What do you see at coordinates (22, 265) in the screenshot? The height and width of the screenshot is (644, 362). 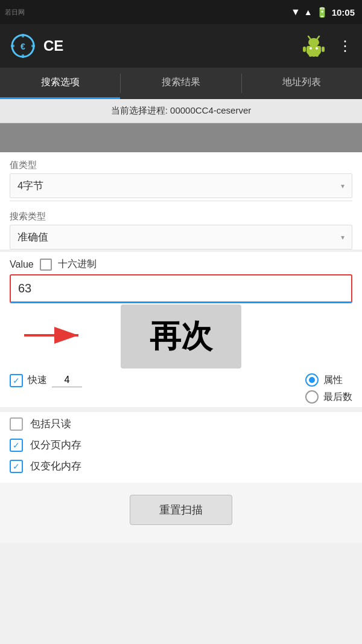 I see `value-label: Value` at bounding box center [22, 265].